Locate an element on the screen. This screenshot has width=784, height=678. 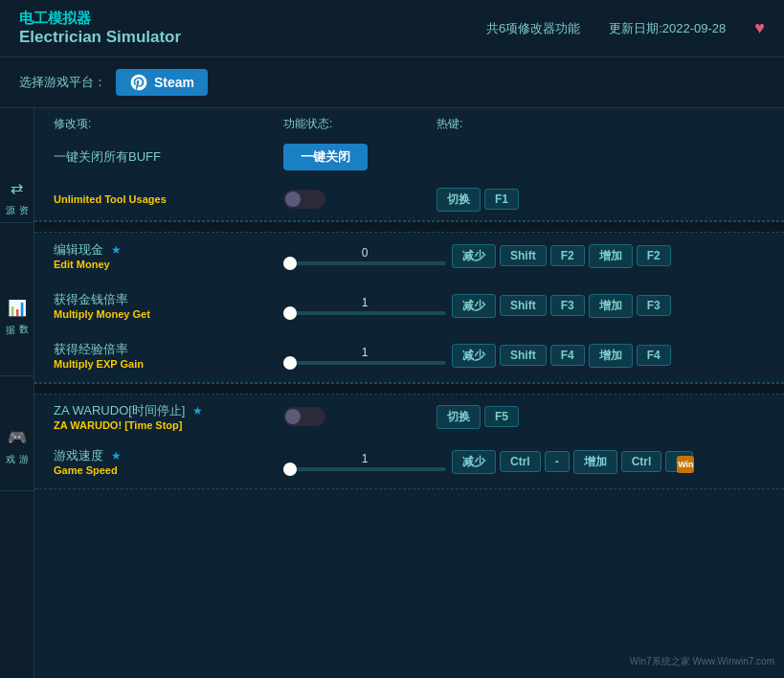
slider-val-exp: 1 is located at coordinates (365, 352).